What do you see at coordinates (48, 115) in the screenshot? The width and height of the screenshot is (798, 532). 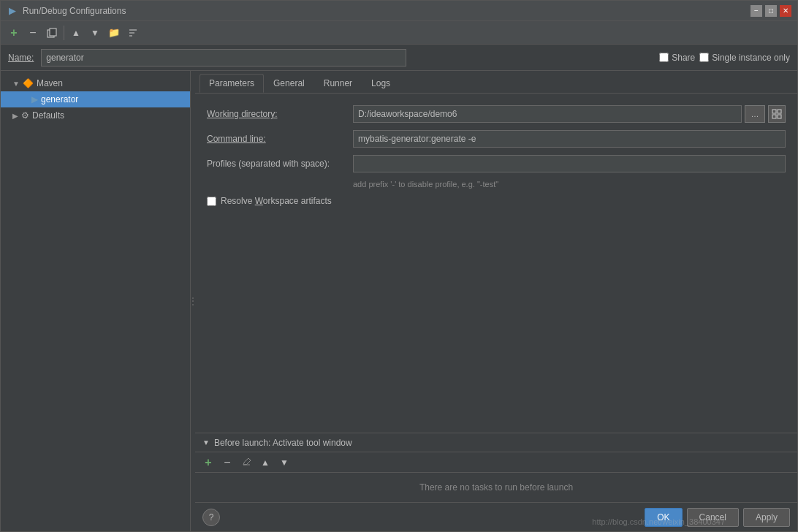 I see `defaults-label: Defaults` at bounding box center [48, 115].